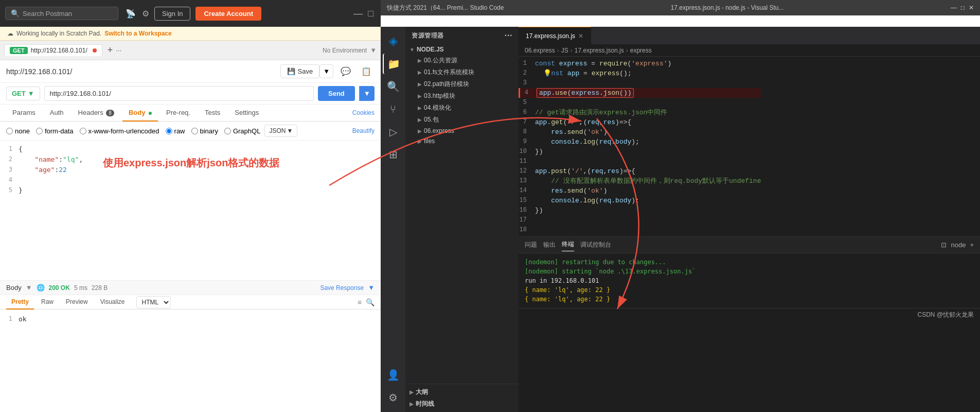 Image resolution: width=980 pixels, height=412 pixels. What do you see at coordinates (367, 94) in the screenshot?
I see `send-dropdown: ▼` at bounding box center [367, 94].